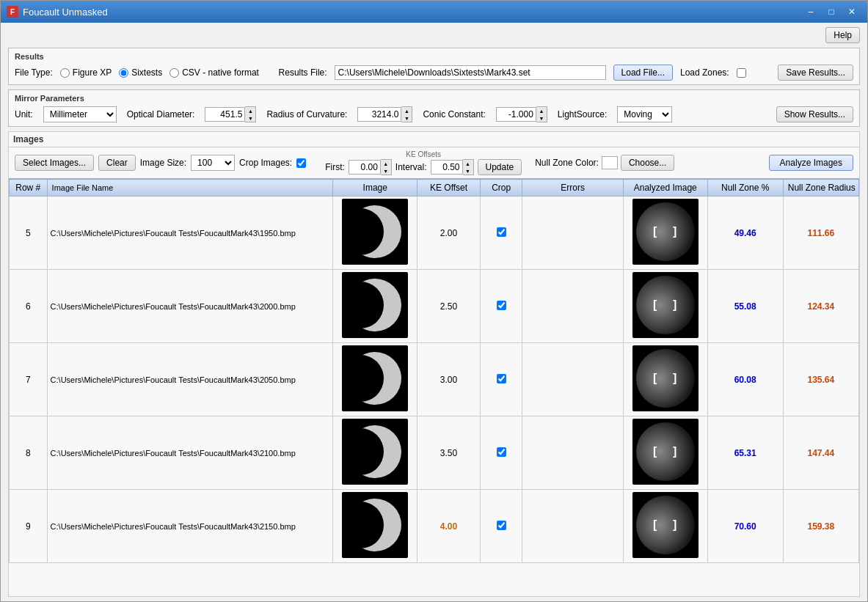 The width and height of the screenshot is (868, 602). I want to click on optical-diameter-label: Optical Diameter:, so click(161, 114).